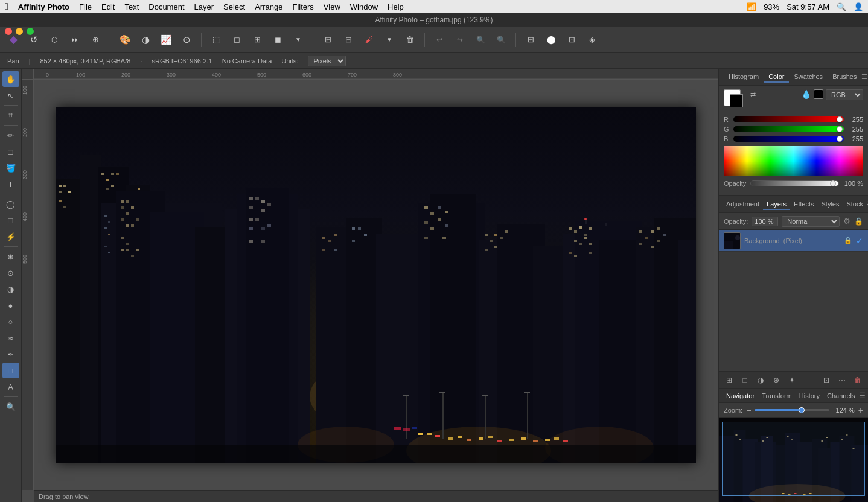 The height and width of the screenshot is (502, 868). I want to click on layer-item-background: Background (Pixel) 🔒 ✓, so click(793, 241).